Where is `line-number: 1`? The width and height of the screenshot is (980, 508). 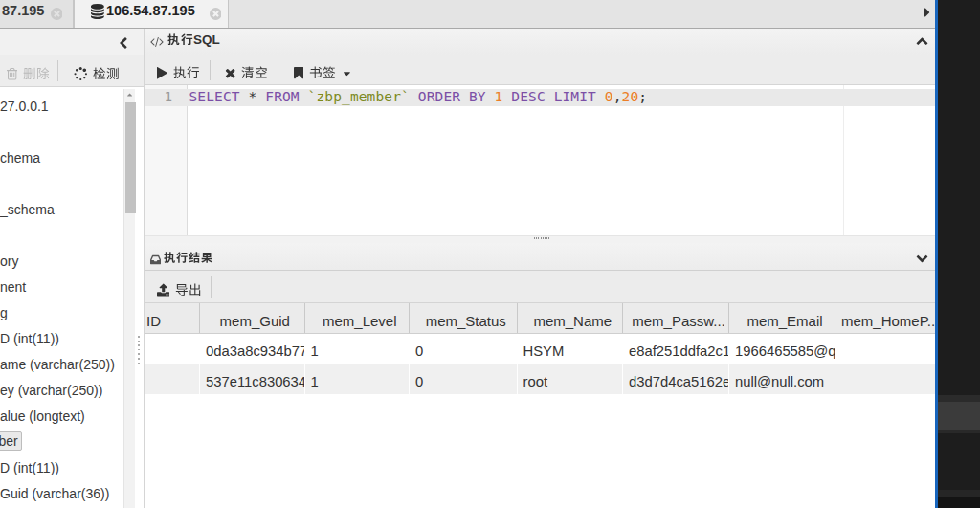 line-number: 1 is located at coordinates (167, 98).